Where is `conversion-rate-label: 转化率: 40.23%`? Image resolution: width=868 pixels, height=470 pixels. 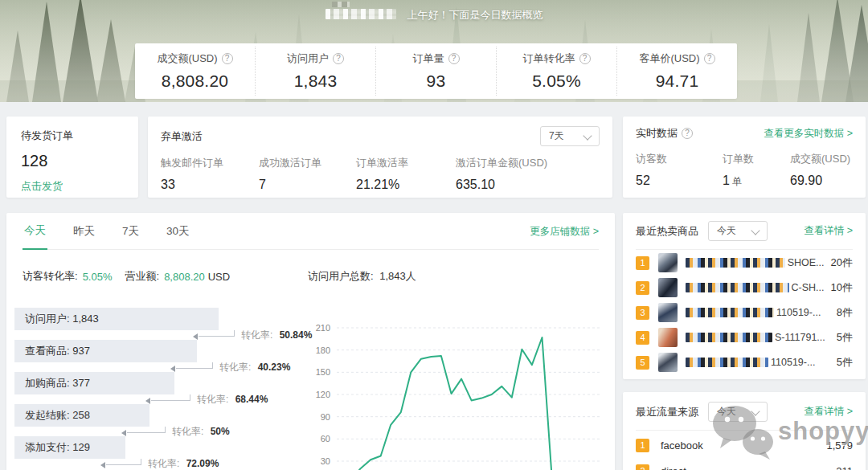
conversion-rate-label: 转化率: 40.23% is located at coordinates (255, 368).